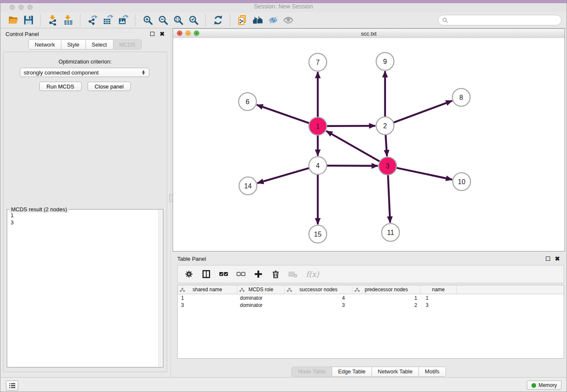 The width and height of the screenshot is (567, 392). I want to click on column-label: MCDS role, so click(261, 290).